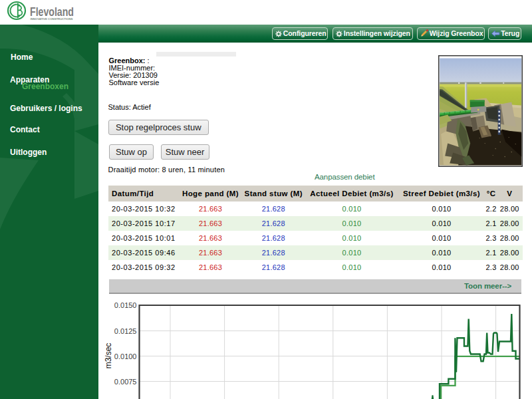 Image resolution: width=532 pixels, height=399 pixels. What do you see at coordinates (52, 12) in the screenshot?
I see `svg-text: Flevoland` at bounding box center [52, 12].